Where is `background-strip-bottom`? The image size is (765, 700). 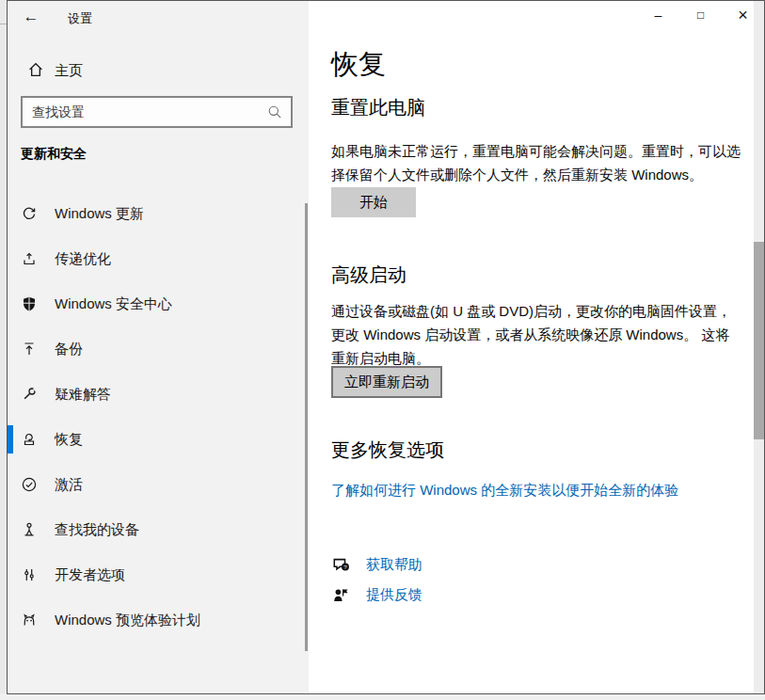 background-strip-bottom is located at coordinates (382, 696).